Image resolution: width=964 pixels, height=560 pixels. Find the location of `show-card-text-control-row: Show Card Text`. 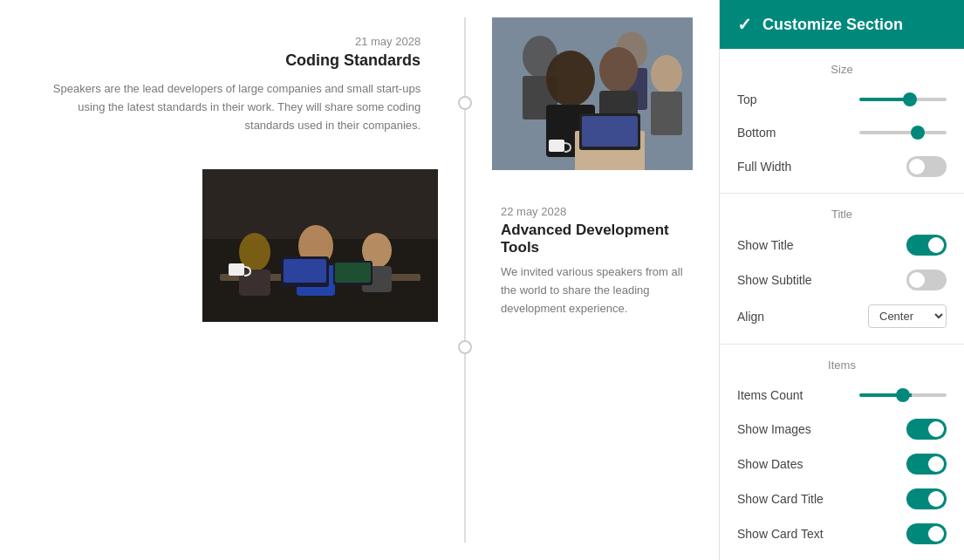

show-card-text-control-row: Show Card Text is located at coordinates (842, 534).